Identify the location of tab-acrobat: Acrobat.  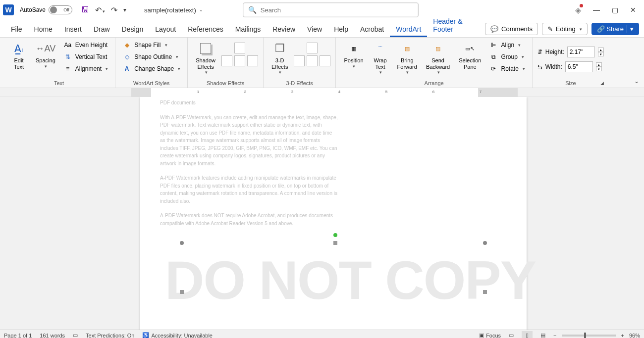
(372, 30).